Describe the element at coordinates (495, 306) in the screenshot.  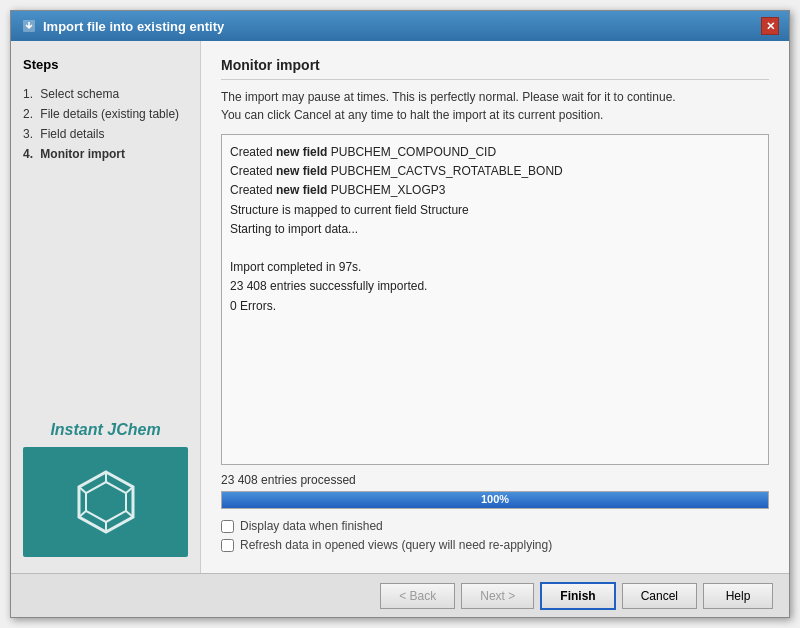
I see `log-line: 0 Errors.` at that location.